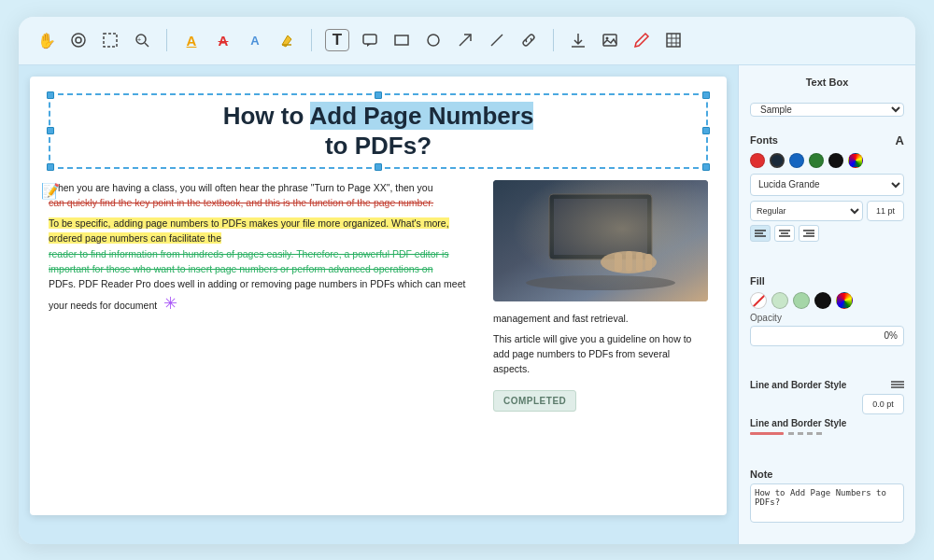 The height and width of the screenshot is (560, 934). Describe the element at coordinates (706, 95) in the screenshot. I see `handle-tr` at that location.